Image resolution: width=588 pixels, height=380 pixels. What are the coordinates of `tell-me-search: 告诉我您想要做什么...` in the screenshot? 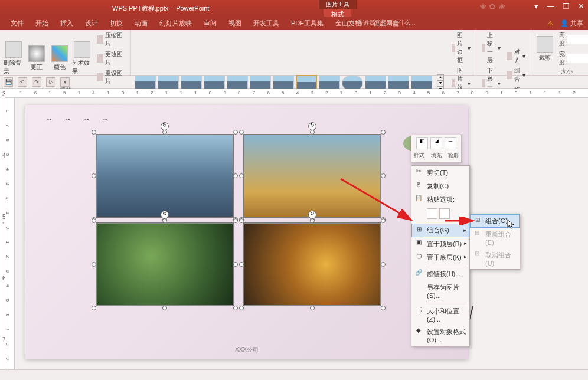 It's located at (381, 23).